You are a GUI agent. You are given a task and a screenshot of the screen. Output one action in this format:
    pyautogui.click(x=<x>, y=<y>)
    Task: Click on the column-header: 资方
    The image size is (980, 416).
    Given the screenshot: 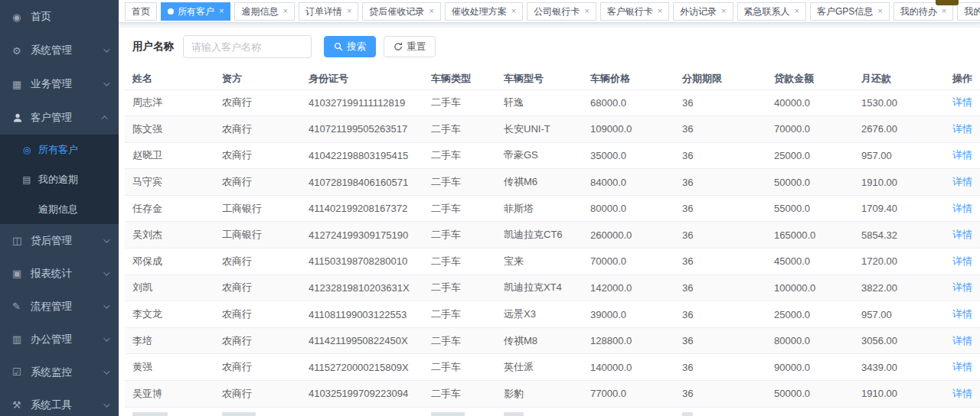 What is the action you would take?
    pyautogui.click(x=257, y=79)
    